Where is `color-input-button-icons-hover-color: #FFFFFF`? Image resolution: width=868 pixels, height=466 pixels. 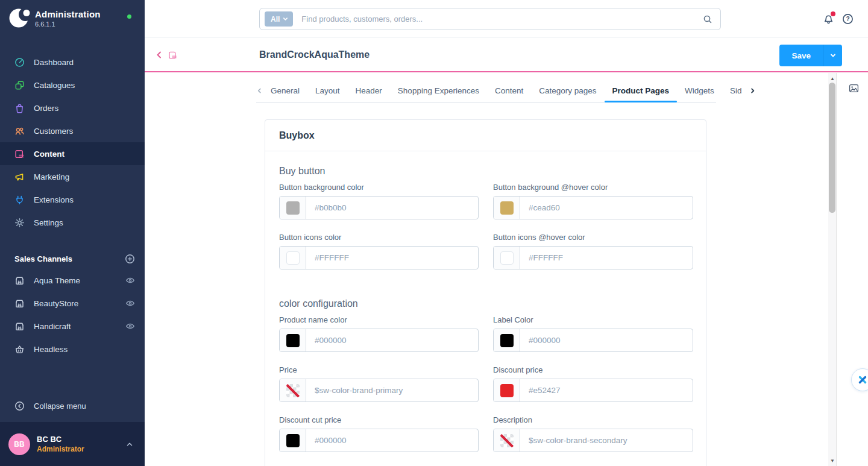 color-input-button-icons-hover-color: #FFFFFF is located at coordinates (593, 258).